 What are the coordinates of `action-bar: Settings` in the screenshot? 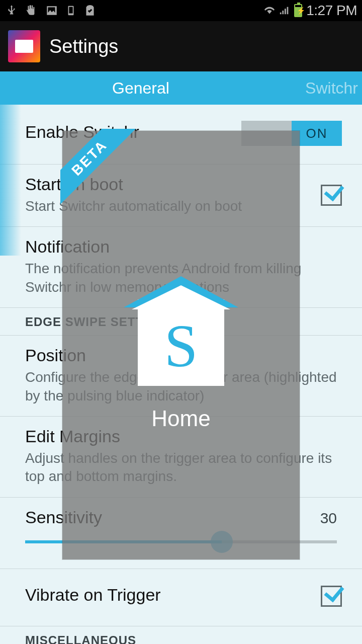 It's located at (181, 46).